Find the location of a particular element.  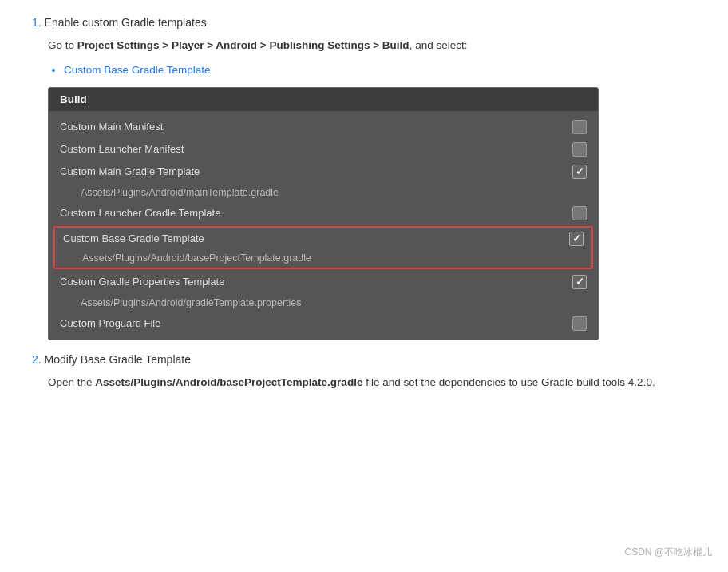

checkbox-launcher-manifest is located at coordinates (580, 149).